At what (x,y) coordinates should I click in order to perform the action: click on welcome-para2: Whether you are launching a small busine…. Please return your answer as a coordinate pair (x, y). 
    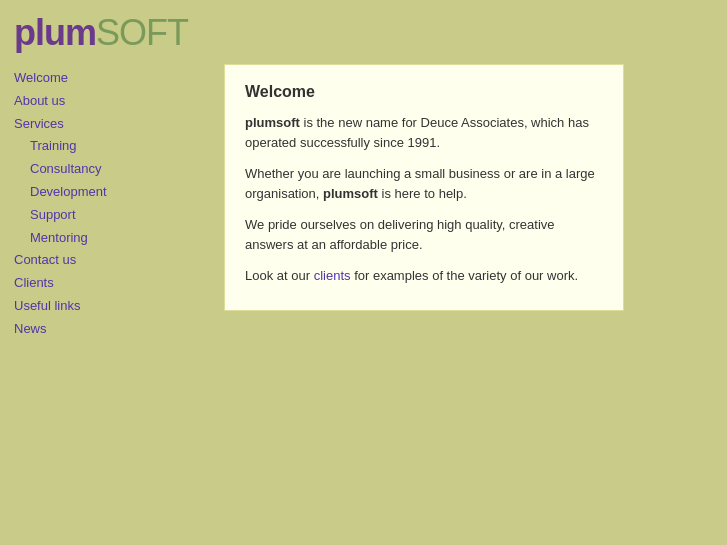
    Looking at the image, I should click on (424, 184).